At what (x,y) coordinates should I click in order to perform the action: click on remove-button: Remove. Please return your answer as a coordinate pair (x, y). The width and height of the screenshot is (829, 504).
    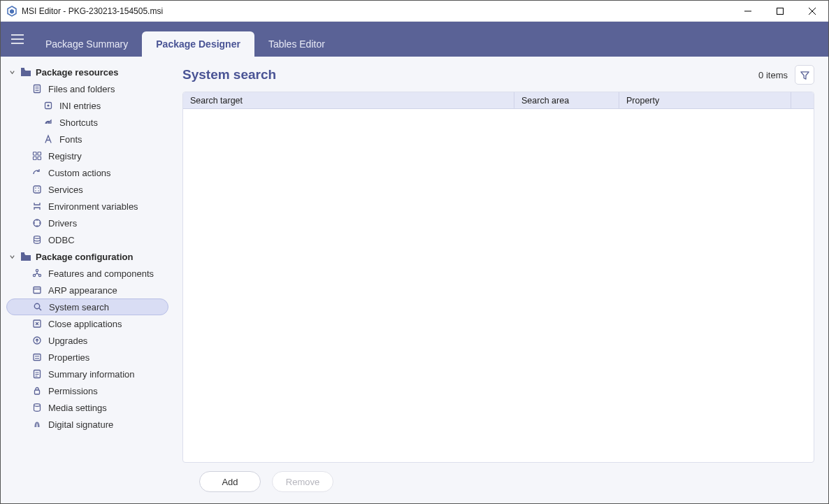
    Looking at the image, I should click on (303, 482).